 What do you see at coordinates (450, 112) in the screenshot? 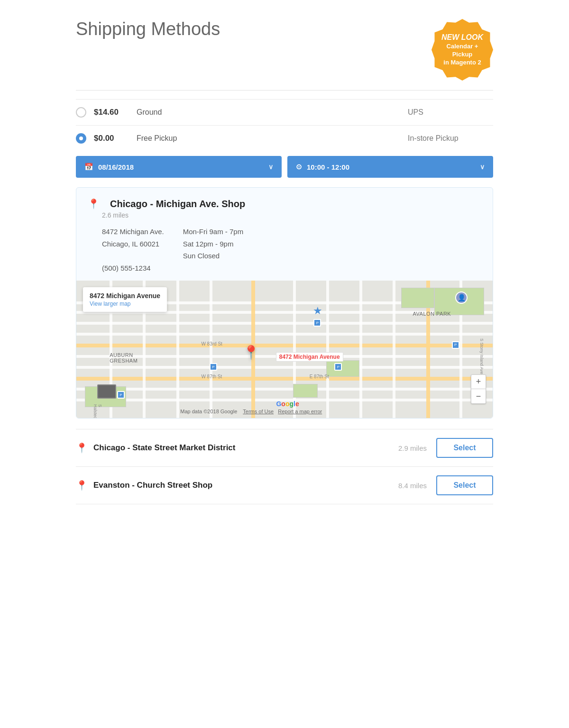
I see `carrier-ups: UPS` at bounding box center [450, 112].